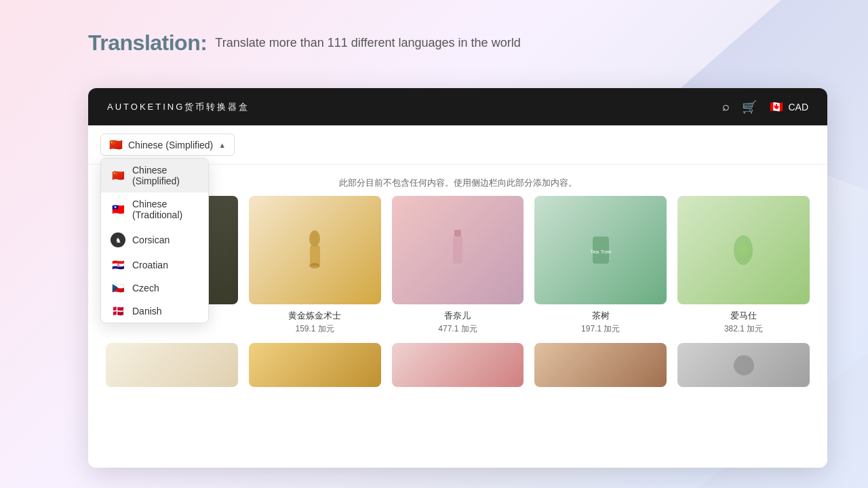  I want to click on language-selector-button: 🇨🇳 Chinese (Simplified) ▲, so click(167, 145).